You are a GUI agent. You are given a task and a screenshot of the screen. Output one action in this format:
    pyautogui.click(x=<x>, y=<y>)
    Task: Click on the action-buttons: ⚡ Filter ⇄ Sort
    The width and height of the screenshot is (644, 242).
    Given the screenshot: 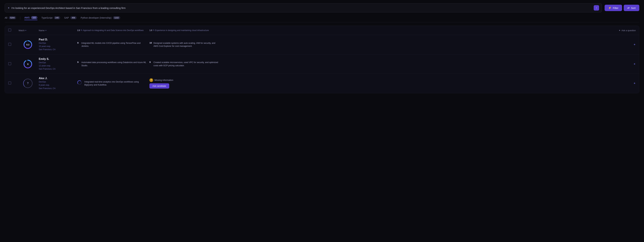 What is the action you would take?
    pyautogui.click(x=622, y=8)
    